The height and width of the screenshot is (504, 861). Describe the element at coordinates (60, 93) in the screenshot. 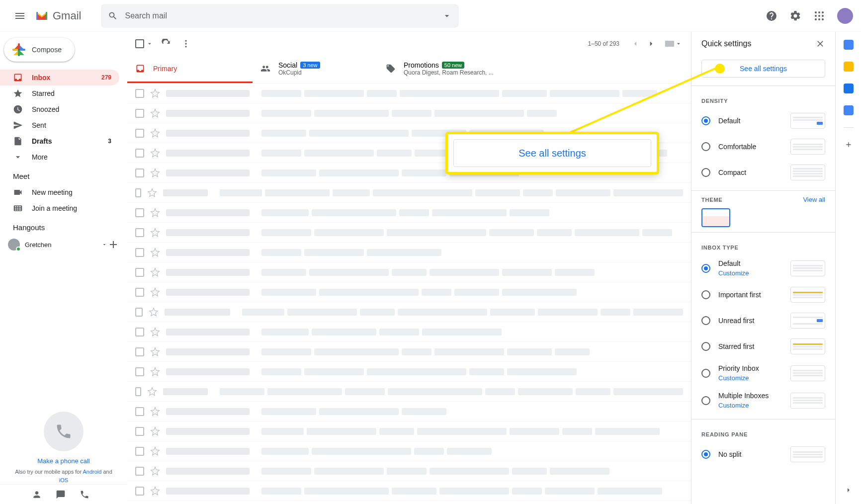

I see `nav-starred: Starred` at that location.